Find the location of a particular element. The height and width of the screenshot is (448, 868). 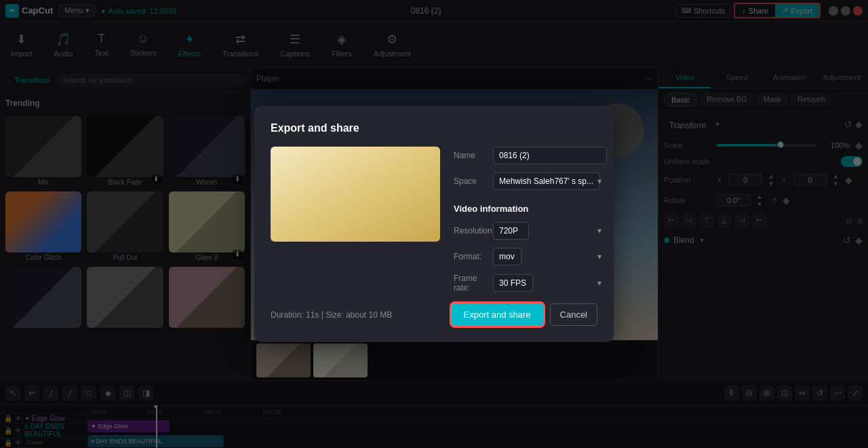

space-select-wrapper: Mehwish Saleh767' s sp... is located at coordinates (550, 181).